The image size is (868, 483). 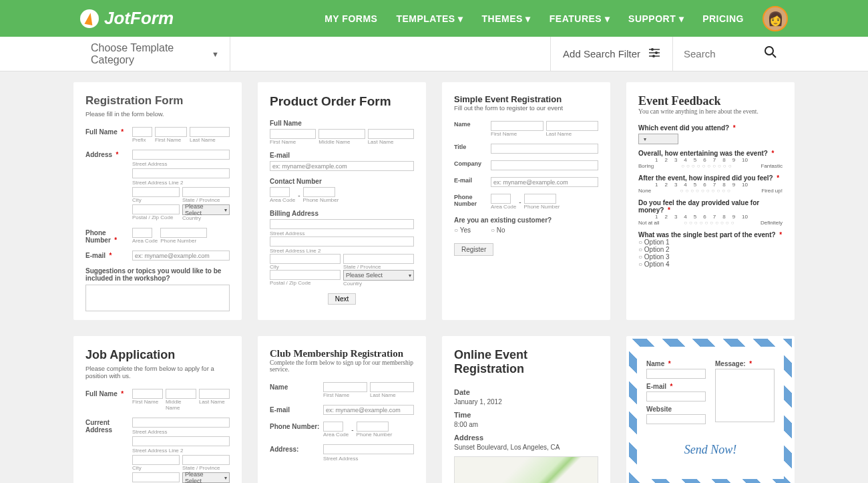 What do you see at coordinates (158, 410) in the screenshot?
I see `template-card-job-application: Job Application Please complete the form…` at bounding box center [158, 410].